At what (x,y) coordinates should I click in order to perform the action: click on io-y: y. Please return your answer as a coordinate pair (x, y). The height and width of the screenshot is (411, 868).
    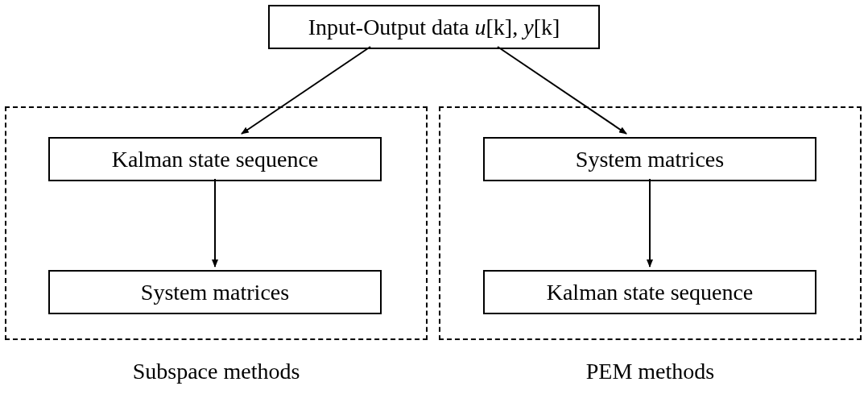
    Looking at the image, I should click on (528, 27).